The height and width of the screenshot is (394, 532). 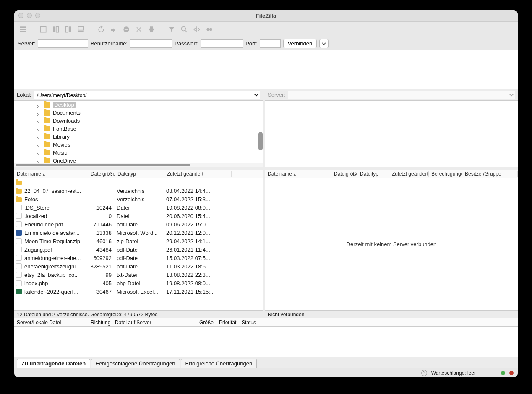 I want to click on zoom-icon, so click(x=38, y=16).